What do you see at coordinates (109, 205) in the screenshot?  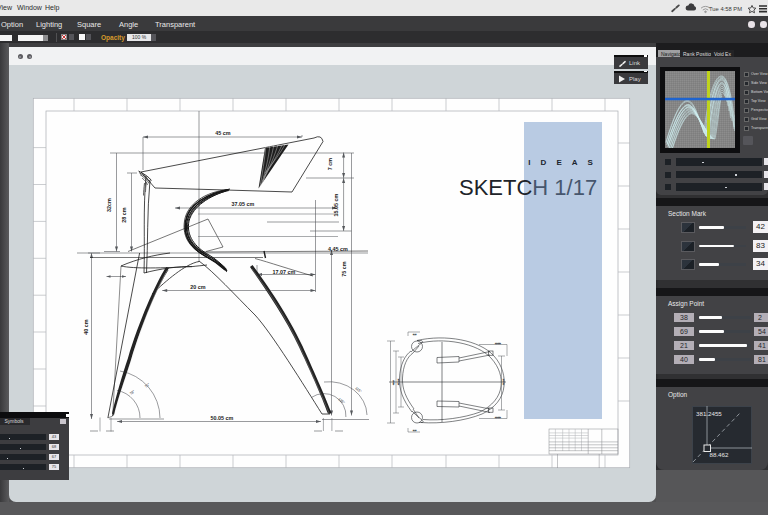 I see `svg-text: 32cm` at bounding box center [109, 205].